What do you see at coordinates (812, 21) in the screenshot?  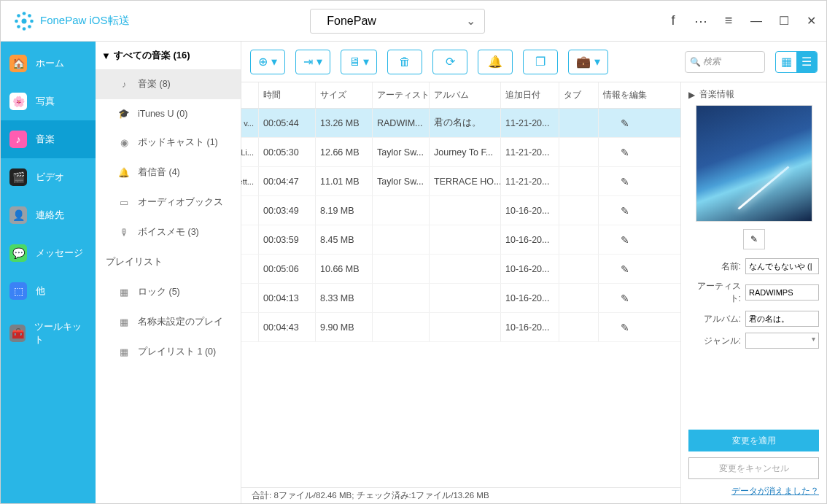 I see `close-button: ✕` at bounding box center [812, 21].